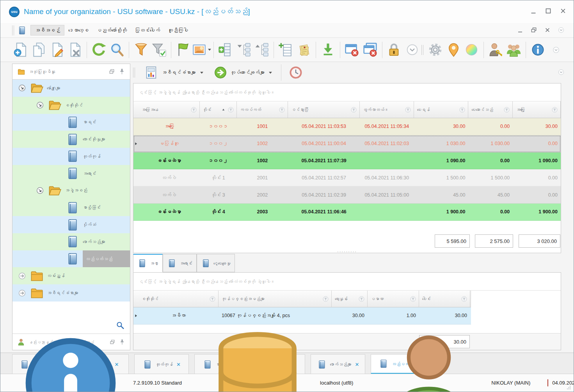 This screenshot has width=574, height=392. What do you see at coordinates (178, 30) in the screenshot?
I see `menu-item-5: ကူညီကြပါ` at bounding box center [178, 30].